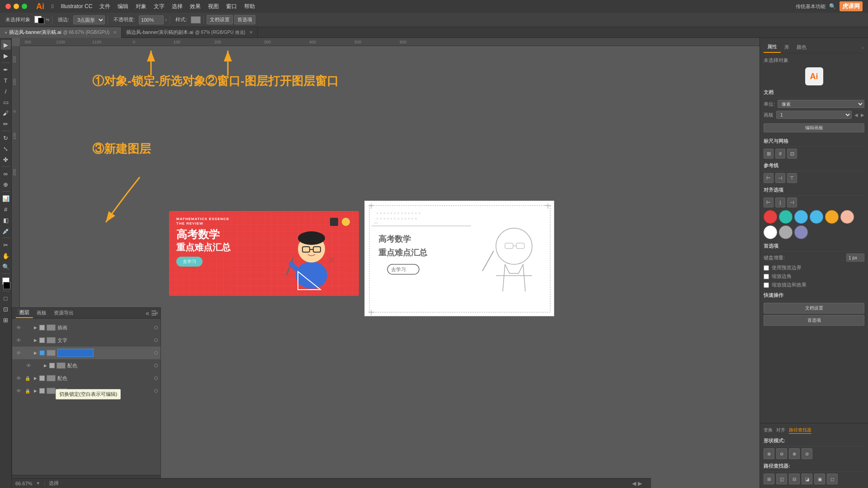  What do you see at coordinates (19, 328) in the screenshot?
I see `layer-visibility-illustration: 👁` at bounding box center [19, 328].